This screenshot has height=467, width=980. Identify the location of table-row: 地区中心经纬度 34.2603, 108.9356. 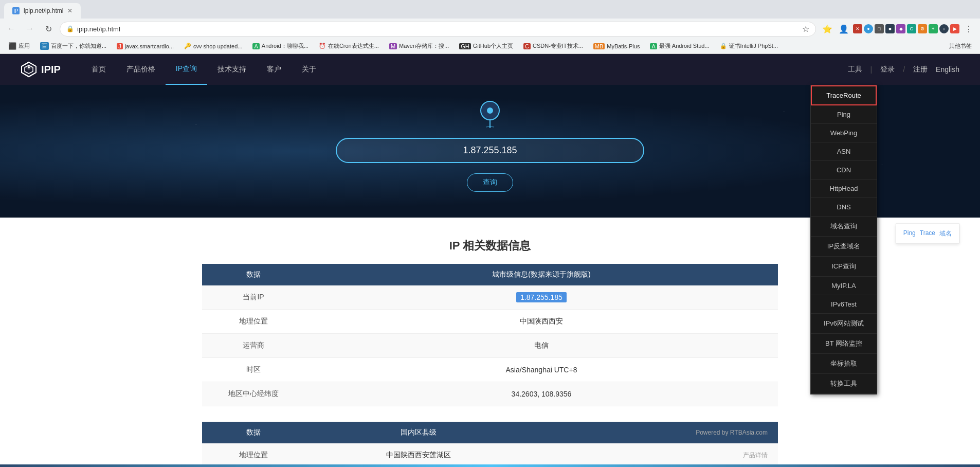
(490, 394).